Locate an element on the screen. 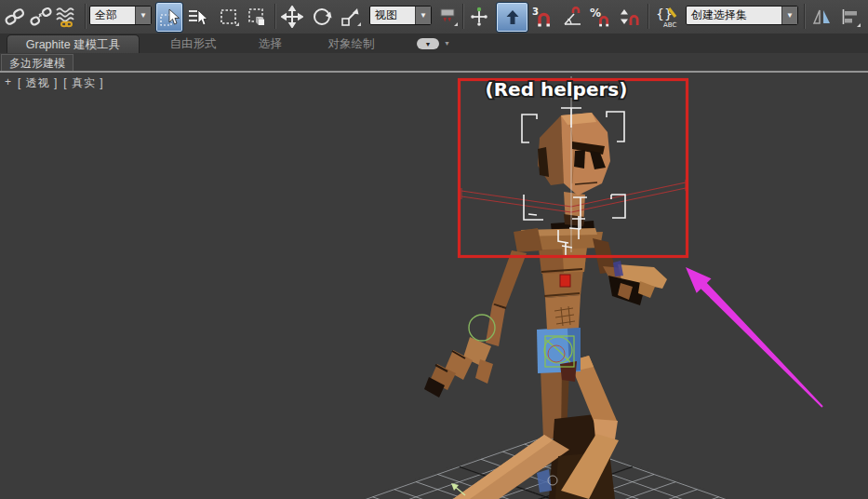  use-pivot-point-center-button is located at coordinates (447, 17).